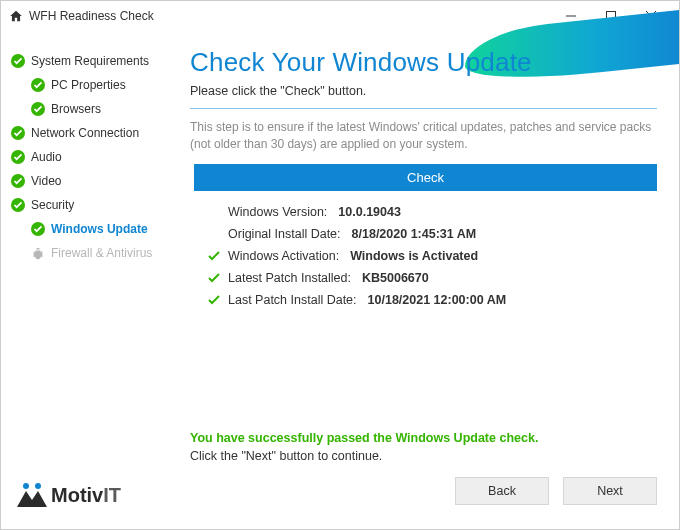 The height and width of the screenshot is (530, 680). What do you see at coordinates (96, 85) in the screenshot?
I see `sidebar-item-pc-properties: PC Properties` at bounding box center [96, 85].